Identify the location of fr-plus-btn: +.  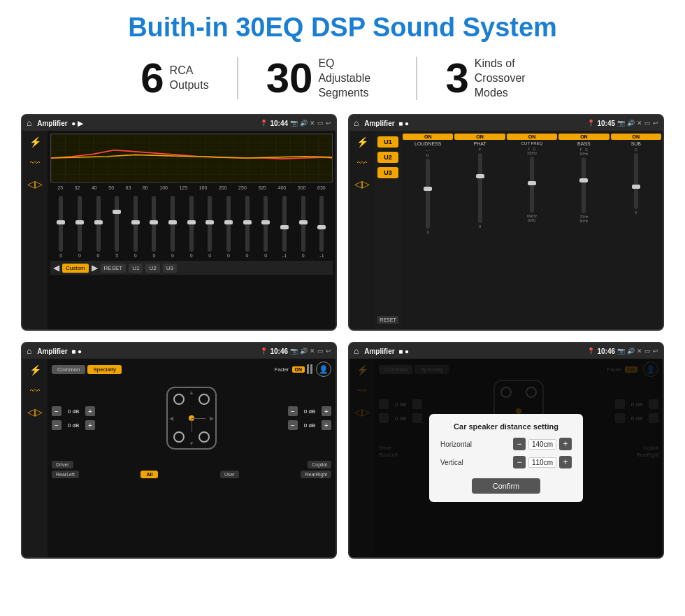
(326, 411).